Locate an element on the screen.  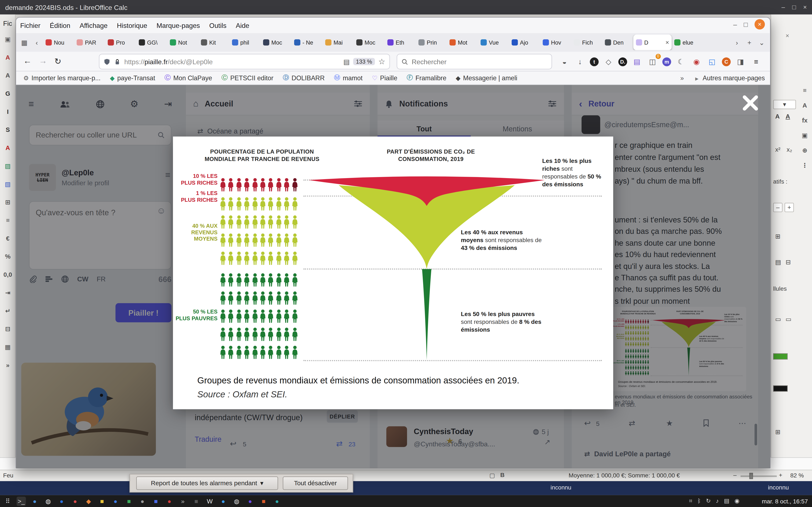
background-color-swatch is located at coordinates (780, 356).